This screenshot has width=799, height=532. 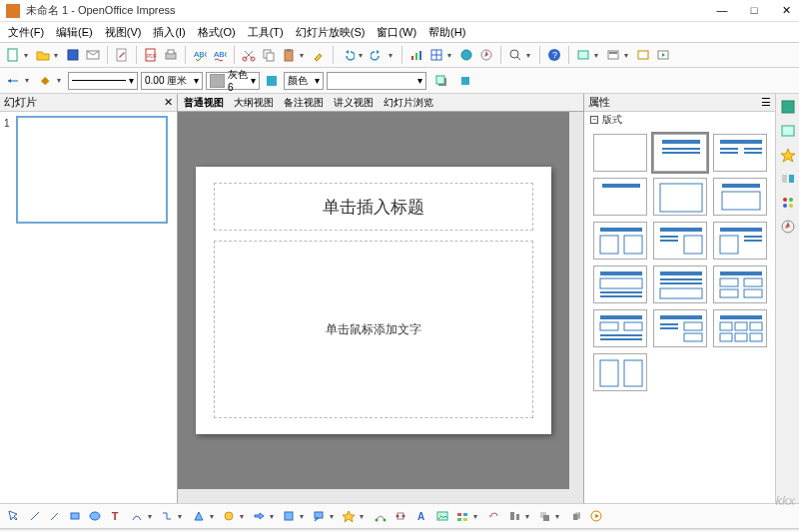 What do you see at coordinates (55, 516) in the screenshot?
I see `arrow-tool` at bounding box center [55, 516].